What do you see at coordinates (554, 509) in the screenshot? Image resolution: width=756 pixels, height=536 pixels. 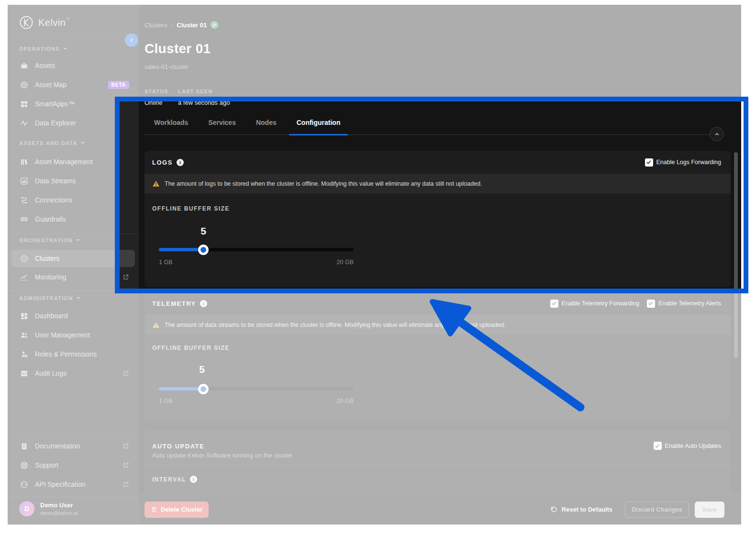 I see `reset-icon` at bounding box center [554, 509].